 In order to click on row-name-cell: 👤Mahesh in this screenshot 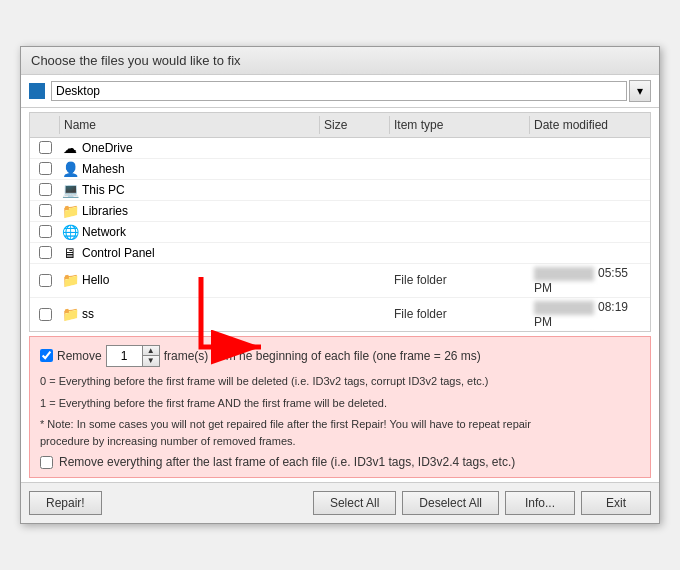, I will do `click(190, 169)`.